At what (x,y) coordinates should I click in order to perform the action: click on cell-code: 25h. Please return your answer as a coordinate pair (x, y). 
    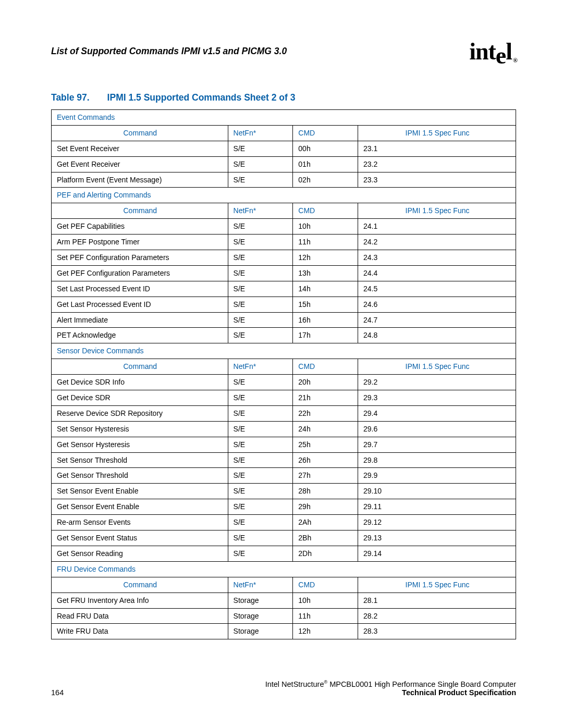
    Looking at the image, I should click on (325, 445).